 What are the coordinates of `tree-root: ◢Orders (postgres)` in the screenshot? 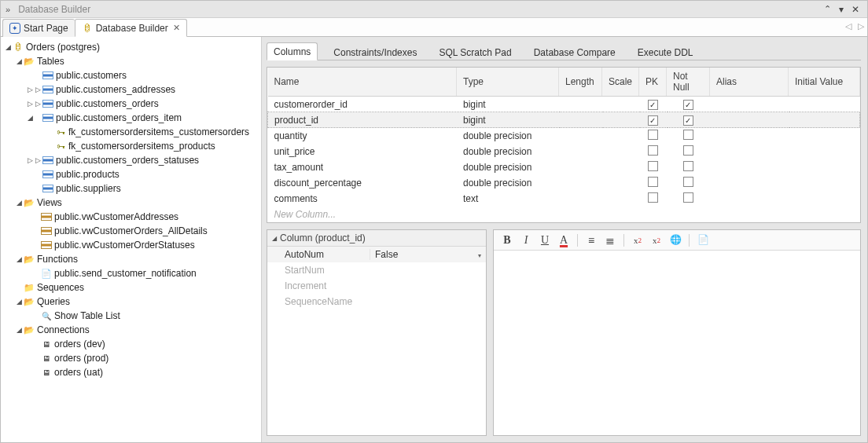 It's located at (131, 47).